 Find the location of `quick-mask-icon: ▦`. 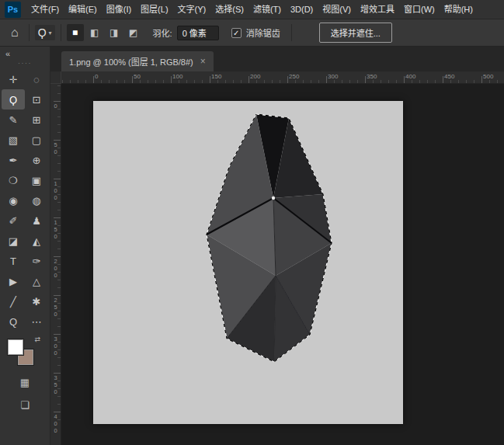

quick-mask-icon: ▦ is located at coordinates (25, 382).